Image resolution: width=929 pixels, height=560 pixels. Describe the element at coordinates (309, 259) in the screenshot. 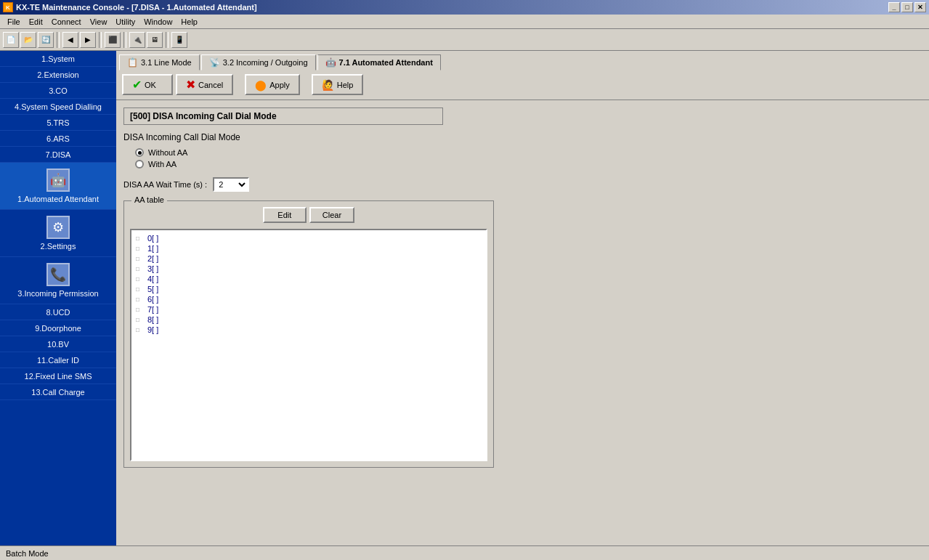

I see `list-item: 2[ ]` at that location.